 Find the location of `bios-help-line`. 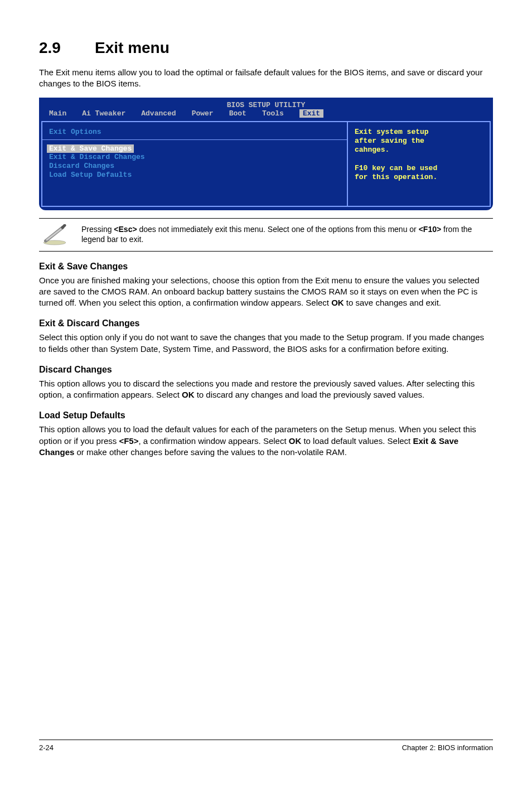

bios-help-line is located at coordinates (419, 159).